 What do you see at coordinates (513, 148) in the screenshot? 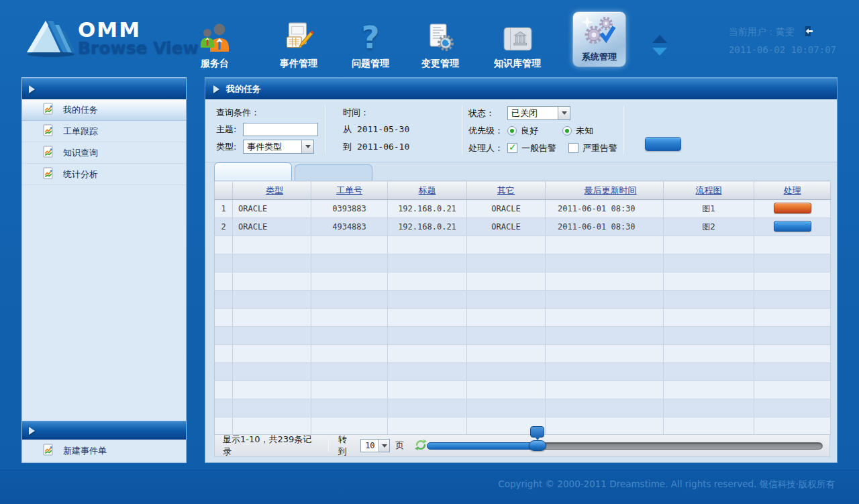
I see `handler-checkbox-general` at bounding box center [513, 148].